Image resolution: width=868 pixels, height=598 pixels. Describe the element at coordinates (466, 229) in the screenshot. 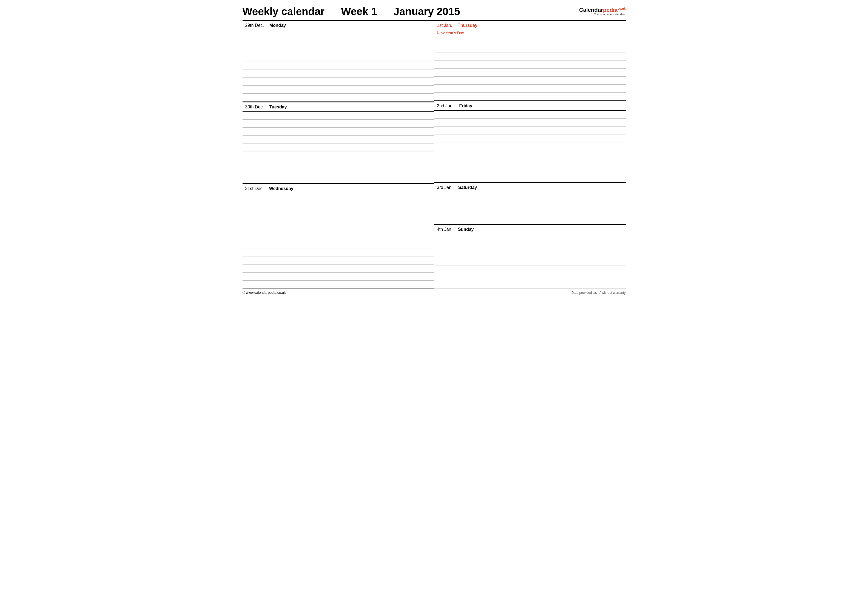

I see `sunday-dayname: Sunday` at that location.